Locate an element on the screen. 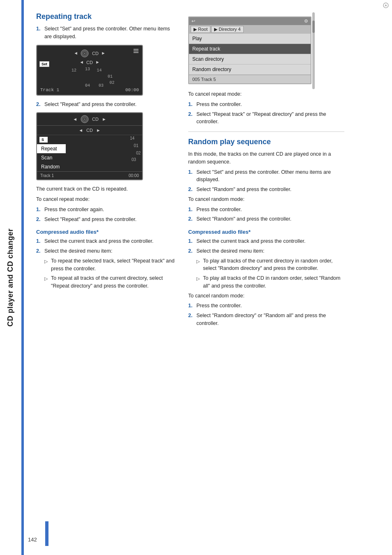 The image size is (392, 555). right-cancel-header: To cancel random mode: is located at coordinates (266, 200).